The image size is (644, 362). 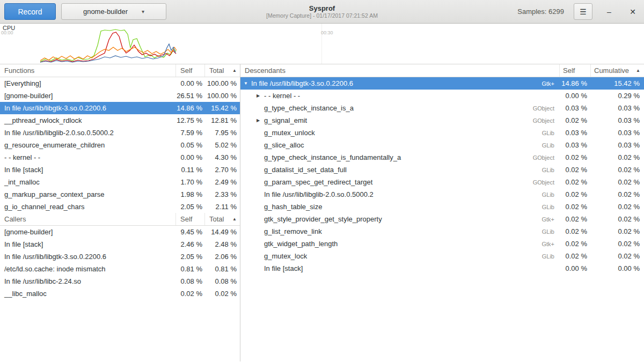 I want to click on table-row: g_resource_enumerate_children 0.05 % 5.0…, so click(x=120, y=145).